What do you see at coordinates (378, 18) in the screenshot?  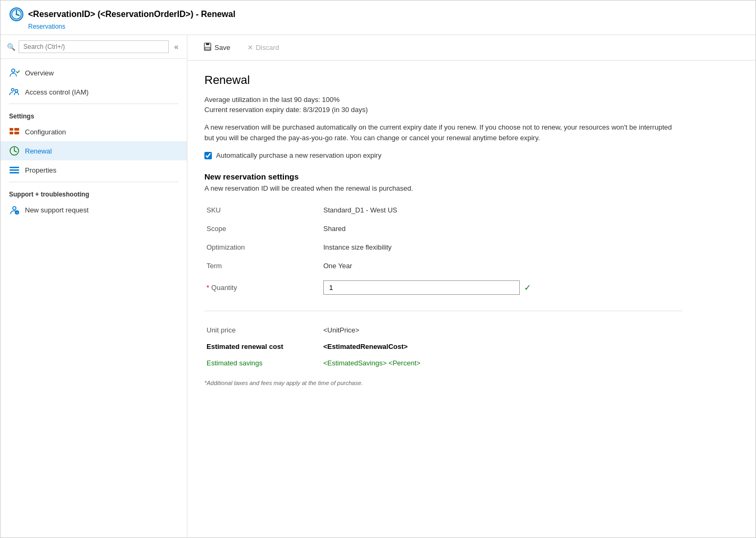 I see `header: <ReservationID> (<ReservationOrderID>) -…` at bounding box center [378, 18].